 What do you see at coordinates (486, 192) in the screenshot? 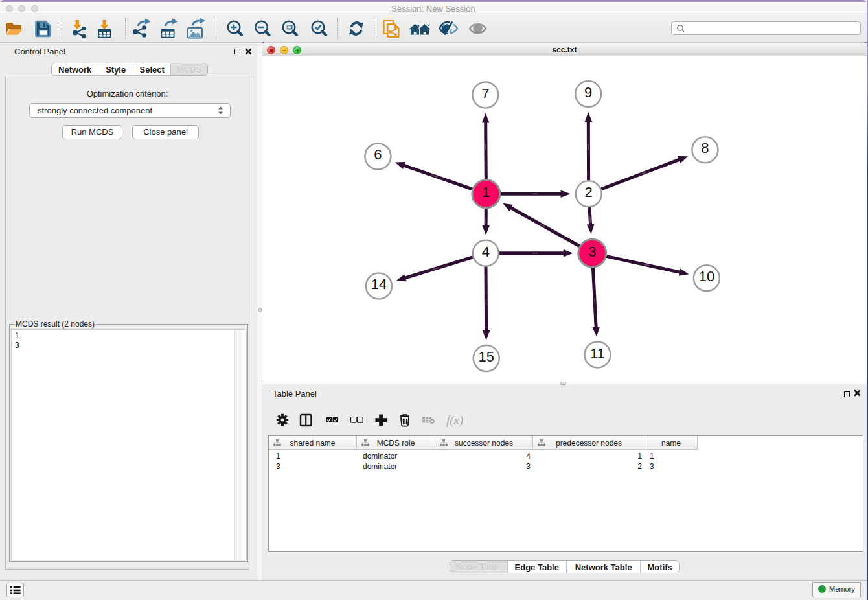
I see `svg-text: 1` at bounding box center [486, 192].